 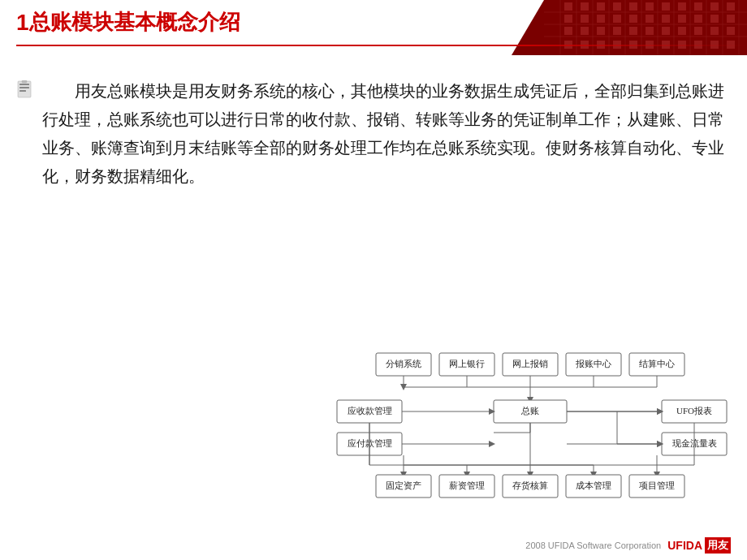 I want to click on box-jszx: 结算中心, so click(x=657, y=364).